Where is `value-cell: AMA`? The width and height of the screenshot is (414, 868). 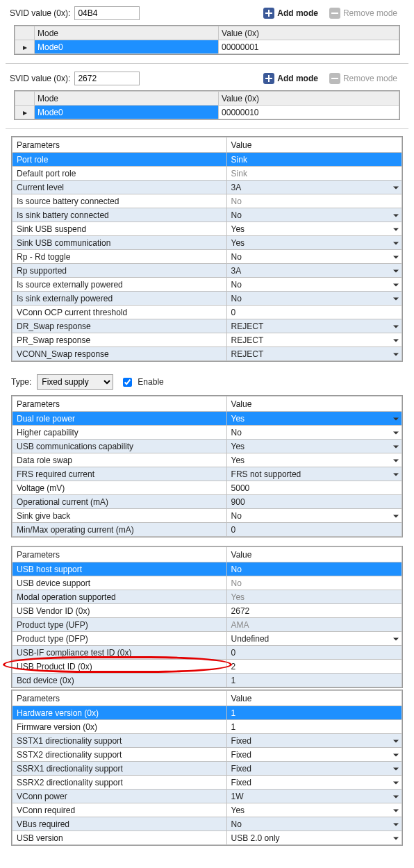 value-cell: AMA is located at coordinates (314, 625).